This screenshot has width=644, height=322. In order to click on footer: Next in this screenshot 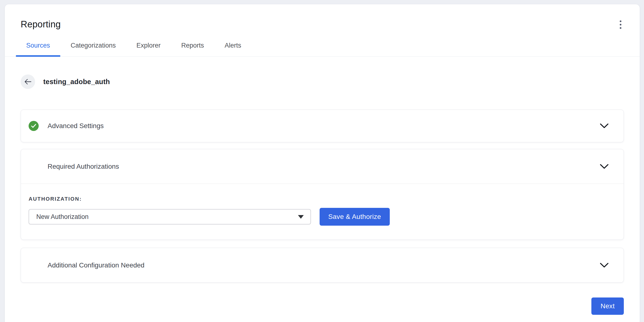, I will do `click(322, 310)`.